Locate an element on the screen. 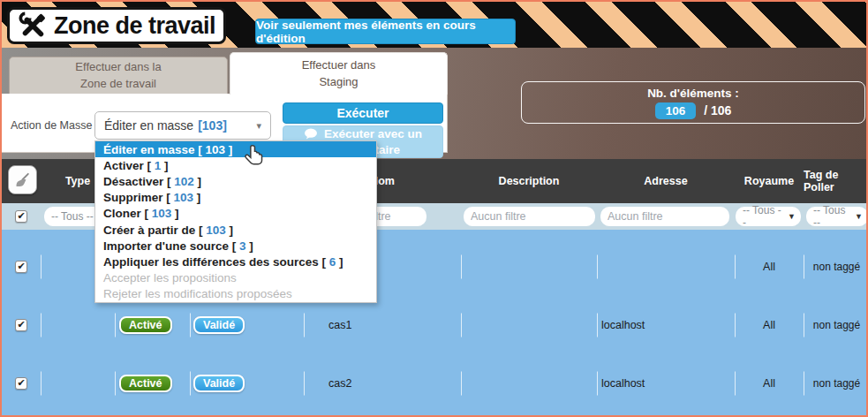 The width and height of the screenshot is (868, 417). mass-action-select: Éditer en masse [103] ▾ is located at coordinates (183, 125).